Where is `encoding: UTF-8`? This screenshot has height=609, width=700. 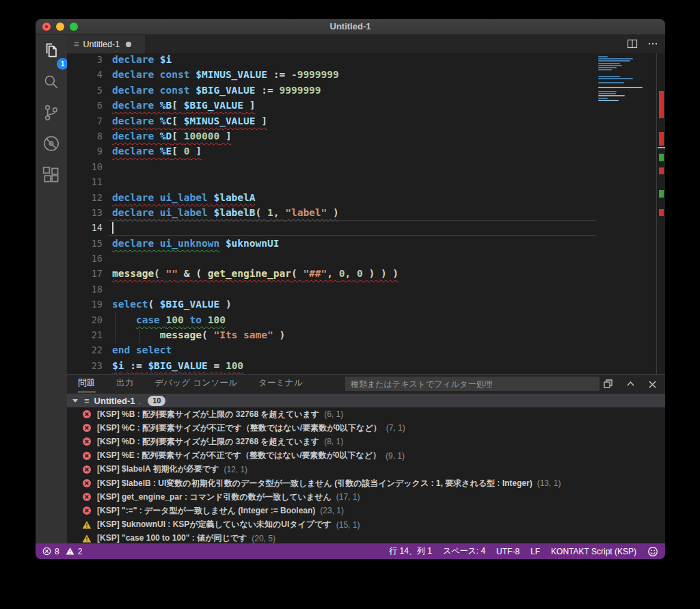 encoding: UTF-8 is located at coordinates (508, 552).